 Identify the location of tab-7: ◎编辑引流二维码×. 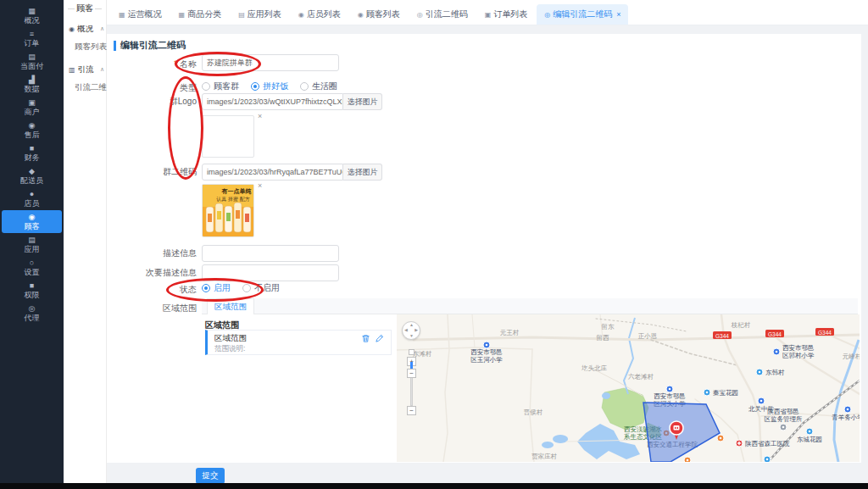
(582, 14).